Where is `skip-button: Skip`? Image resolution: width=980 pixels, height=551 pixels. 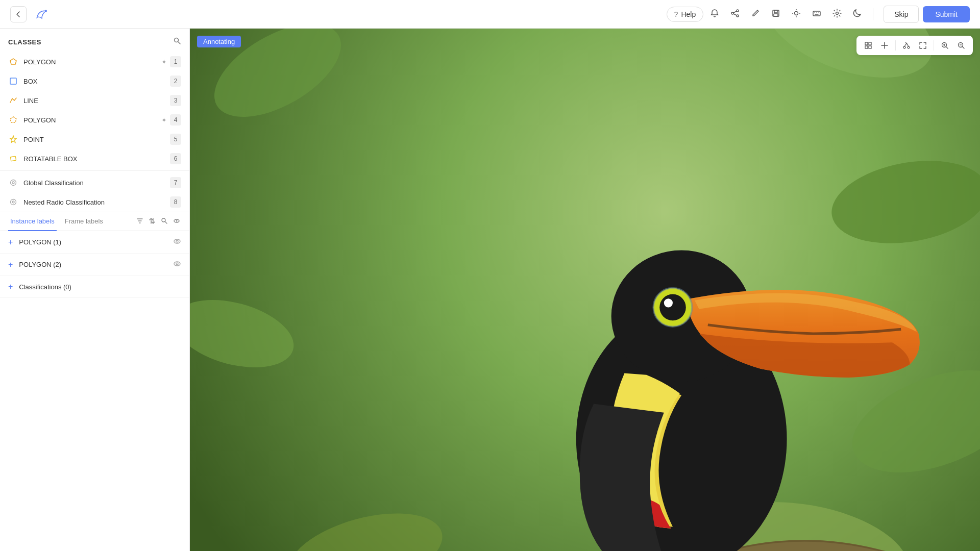
skip-button: Skip is located at coordinates (901, 14).